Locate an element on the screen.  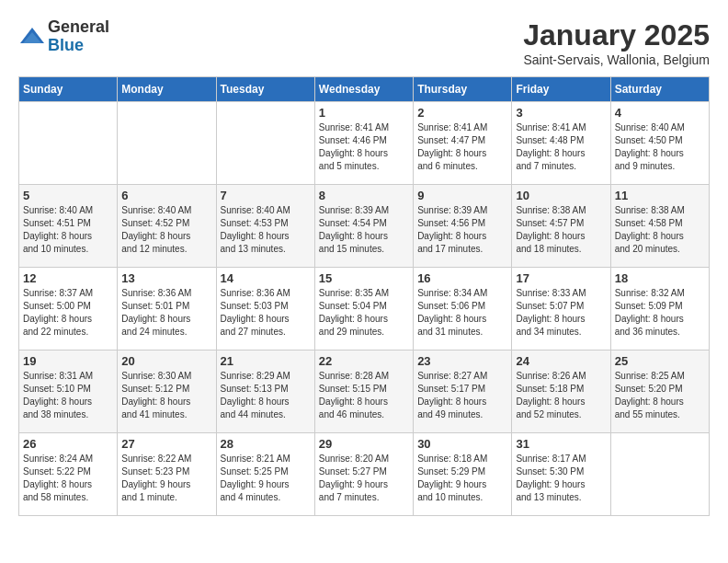
day-number: 9 is located at coordinates (462, 195).